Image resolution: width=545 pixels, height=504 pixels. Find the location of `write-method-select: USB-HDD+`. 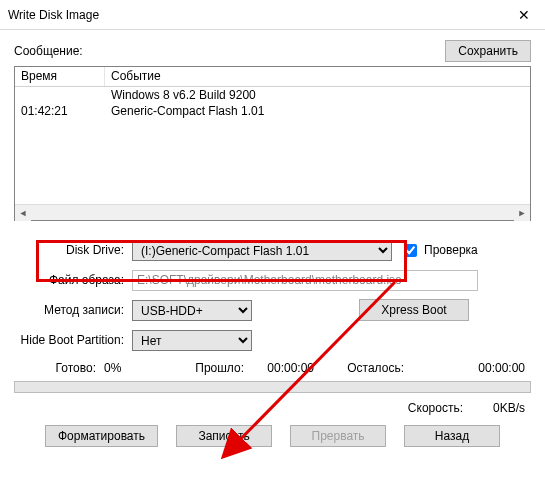

write-method-select: USB-HDD+ is located at coordinates (192, 310).